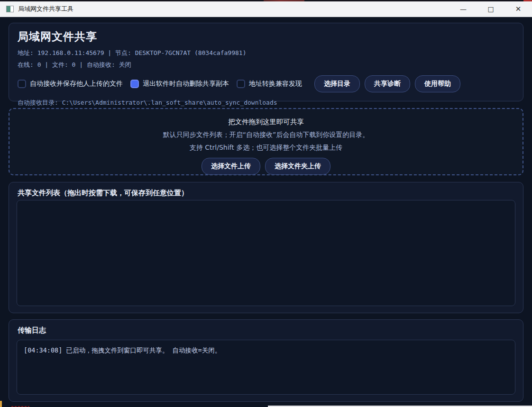  Describe the element at coordinates (298, 166) in the screenshot. I see `upload-folder-button: 选择文件夹上传` at that location.